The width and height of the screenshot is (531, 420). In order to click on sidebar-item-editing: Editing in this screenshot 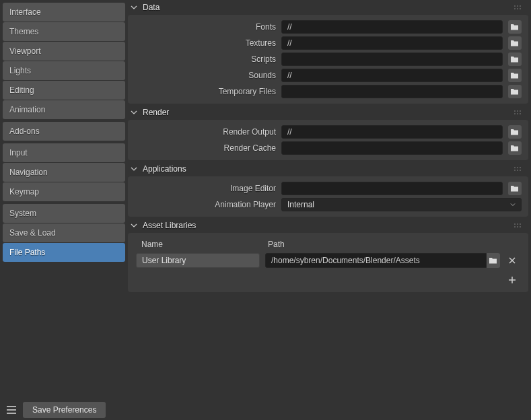, I will do `click(64, 90)`.